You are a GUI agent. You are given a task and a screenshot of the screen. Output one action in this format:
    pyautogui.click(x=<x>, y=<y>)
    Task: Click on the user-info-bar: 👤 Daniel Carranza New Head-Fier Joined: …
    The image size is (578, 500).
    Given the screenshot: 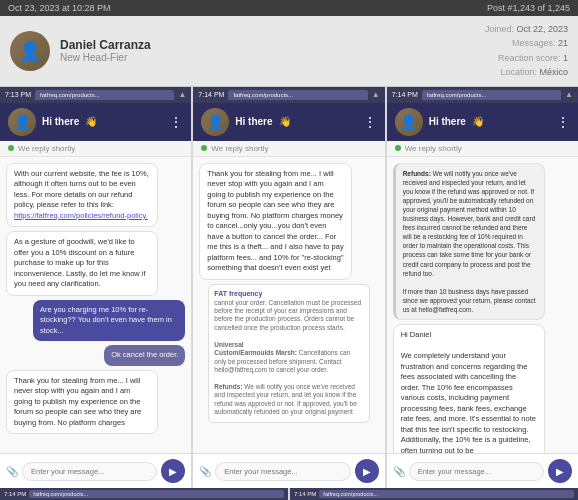 What is the action you would take?
    pyautogui.click(x=289, y=52)
    